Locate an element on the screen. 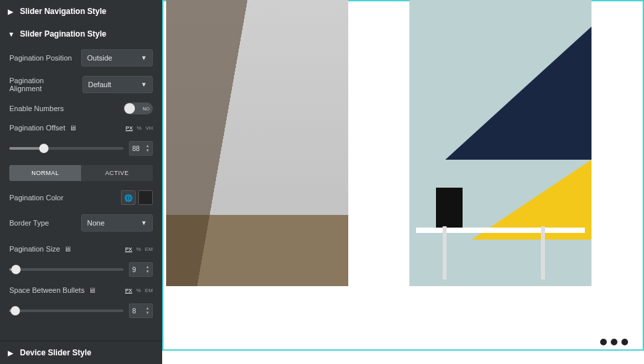 The width and height of the screenshot is (644, 364). select-pagination-position: Outside ▼ is located at coordinates (117, 58).